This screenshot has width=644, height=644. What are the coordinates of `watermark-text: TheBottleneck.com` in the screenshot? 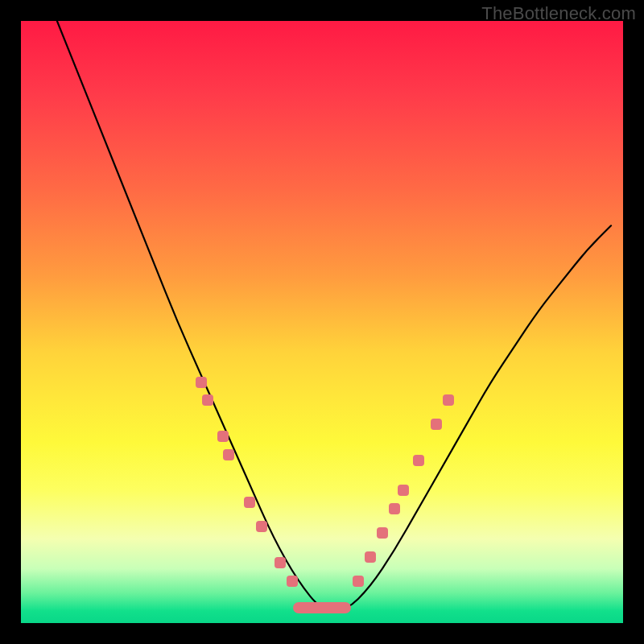 It's located at (559, 14).